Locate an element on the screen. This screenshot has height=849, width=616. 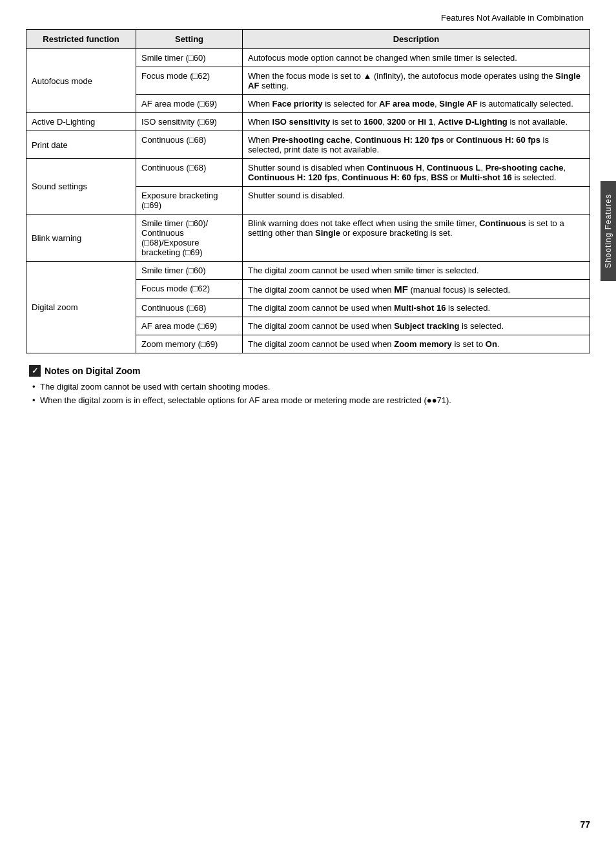
table-row: Digital zoom Smile timer (□60) The digit… is located at coordinates (309, 271).